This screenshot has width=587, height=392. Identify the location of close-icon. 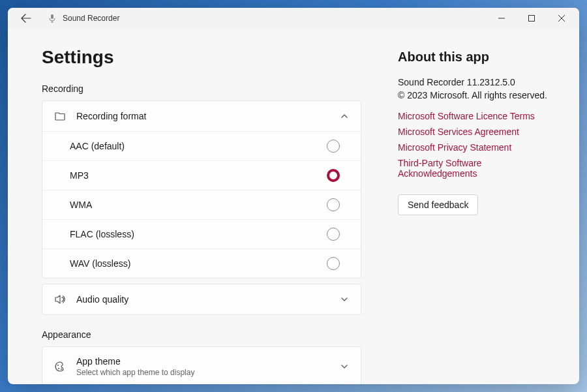
(562, 18).